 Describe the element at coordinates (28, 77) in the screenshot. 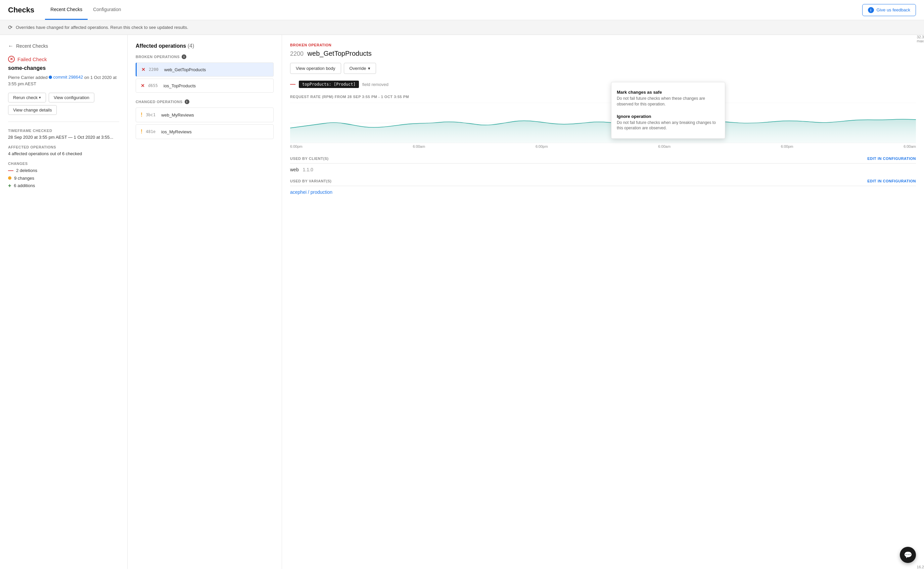

I see `check-meta-prefix: Pierre Carrier added` at that location.